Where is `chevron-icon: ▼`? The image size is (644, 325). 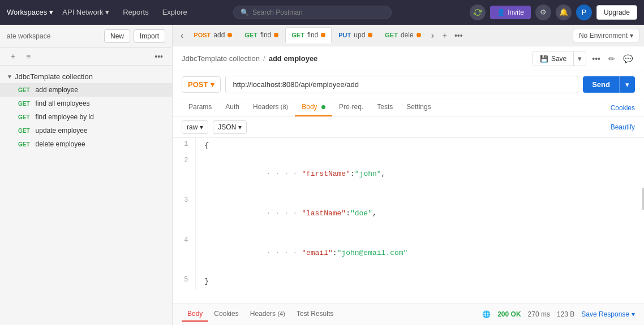 chevron-icon: ▼ is located at coordinates (10, 77).